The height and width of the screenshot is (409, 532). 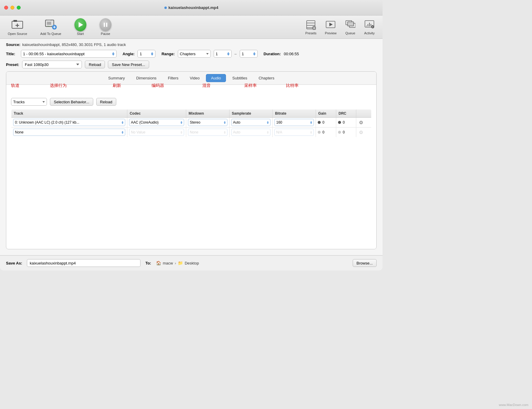 I want to click on save-new-preset-button: Save New Preset..., so click(x=129, y=64).